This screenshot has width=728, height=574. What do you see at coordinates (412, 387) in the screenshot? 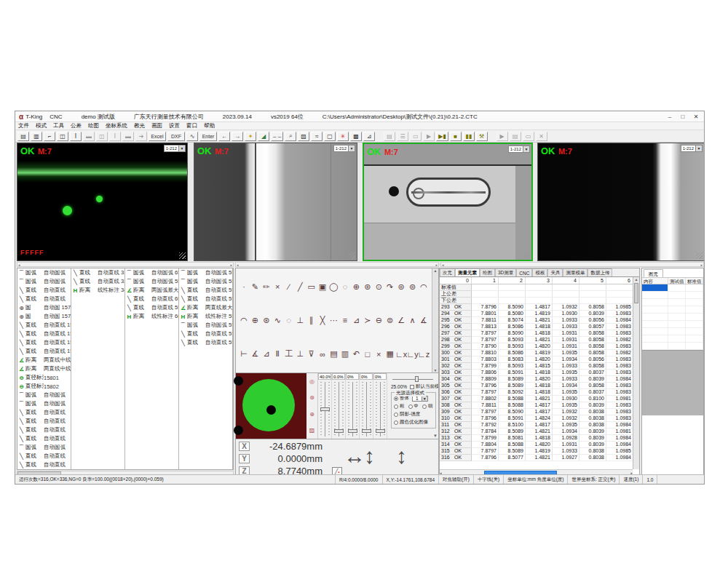
I see `default-mode-checkbox` at bounding box center [412, 387].